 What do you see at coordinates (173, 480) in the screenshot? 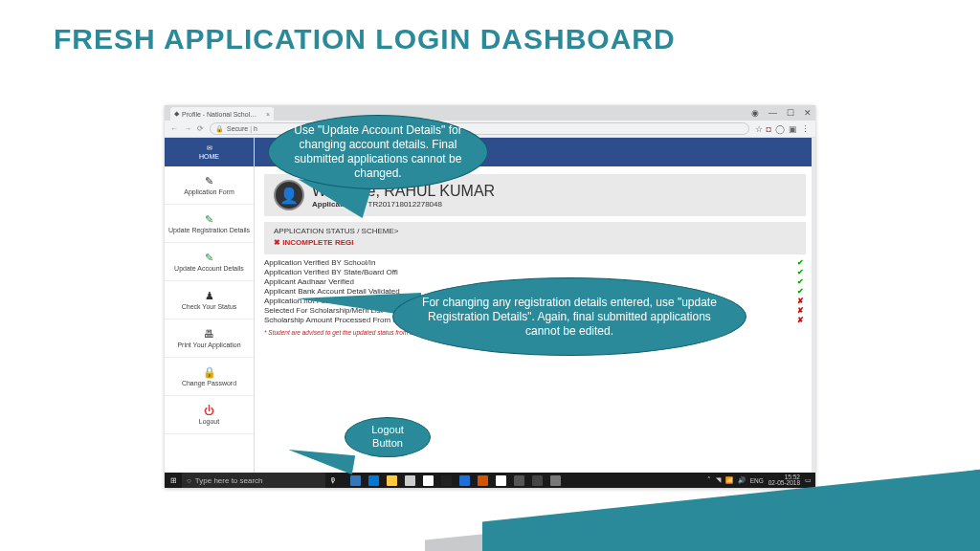
I see `start-icon: ⊞` at bounding box center [173, 480].